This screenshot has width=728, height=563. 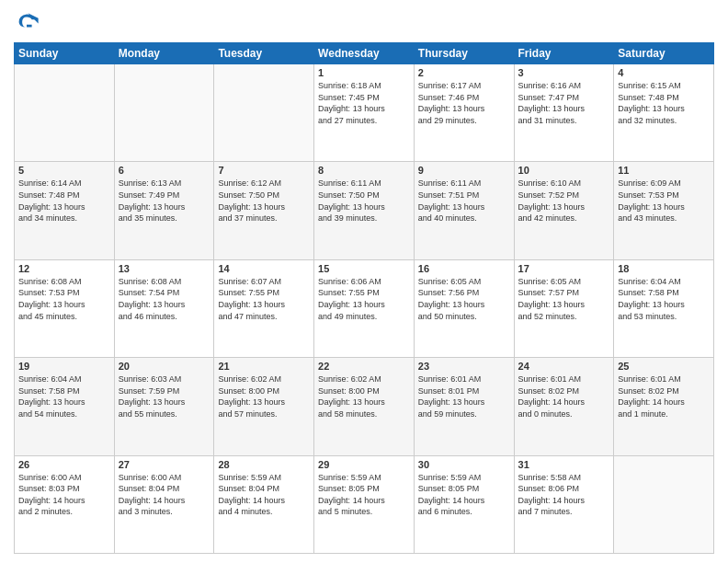 I want to click on day-info: Sunrise: 6:05 AM Sunset: 7:57 PM Dayligh…, so click(x=564, y=299).